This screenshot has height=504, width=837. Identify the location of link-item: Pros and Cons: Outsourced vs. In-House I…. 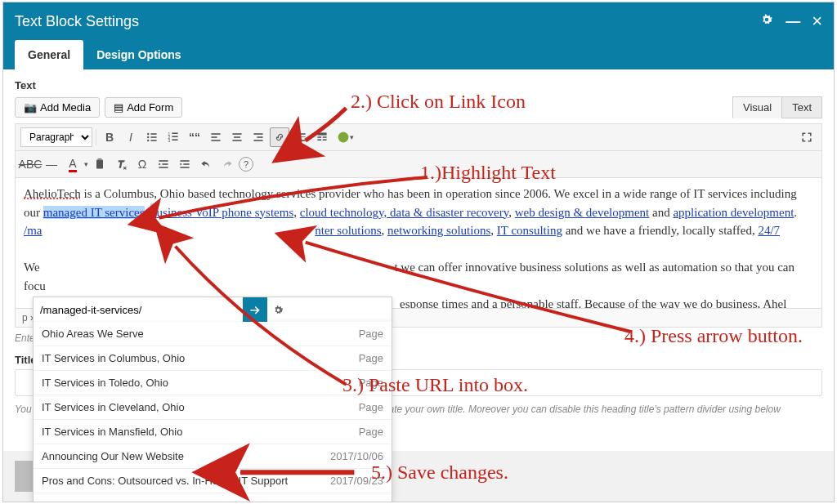
(213, 481).